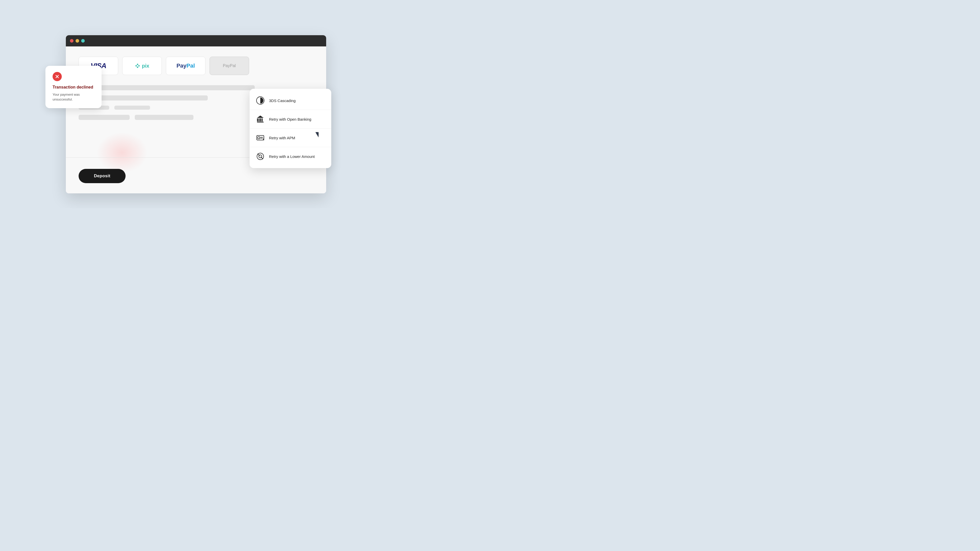 Image resolution: width=980 pixels, height=551 pixels. What do you see at coordinates (57, 76) in the screenshot?
I see `x-icon` at bounding box center [57, 76].